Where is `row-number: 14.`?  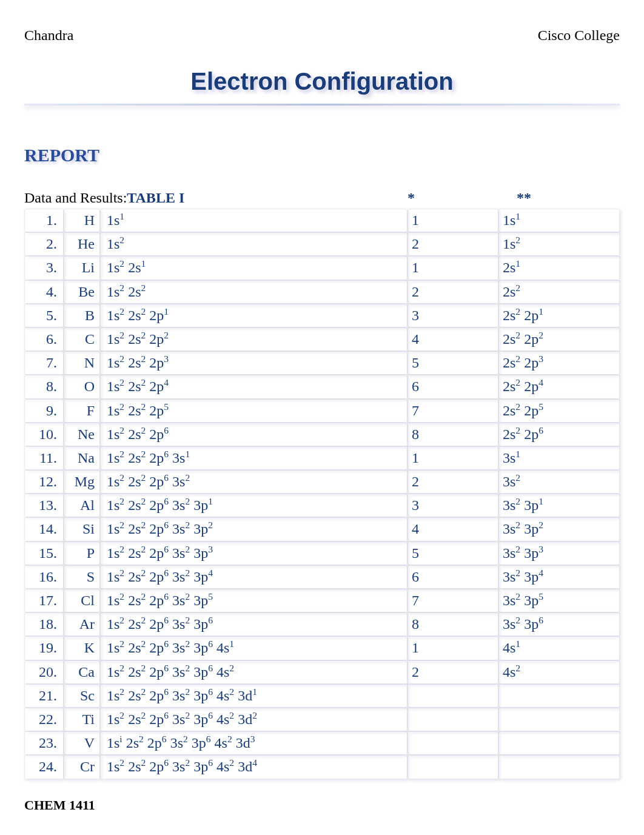
row-number: 14. is located at coordinates (44, 529).